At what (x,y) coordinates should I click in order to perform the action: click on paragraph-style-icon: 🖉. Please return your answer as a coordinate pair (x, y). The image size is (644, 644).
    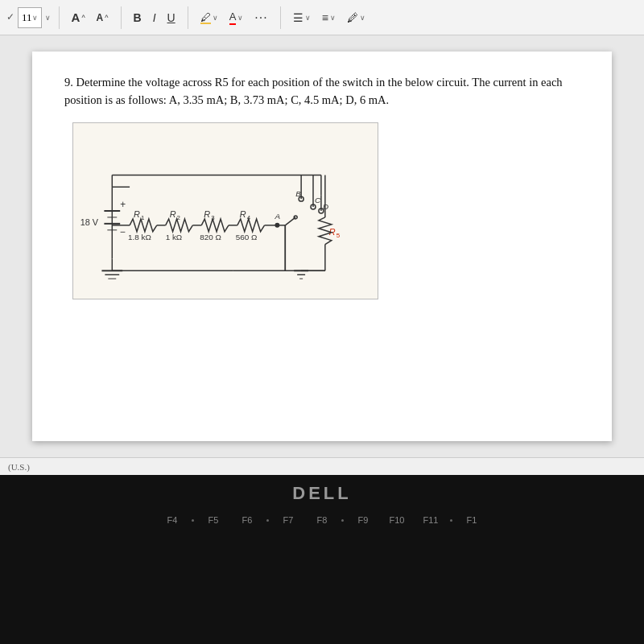
    Looking at the image, I should click on (353, 18).